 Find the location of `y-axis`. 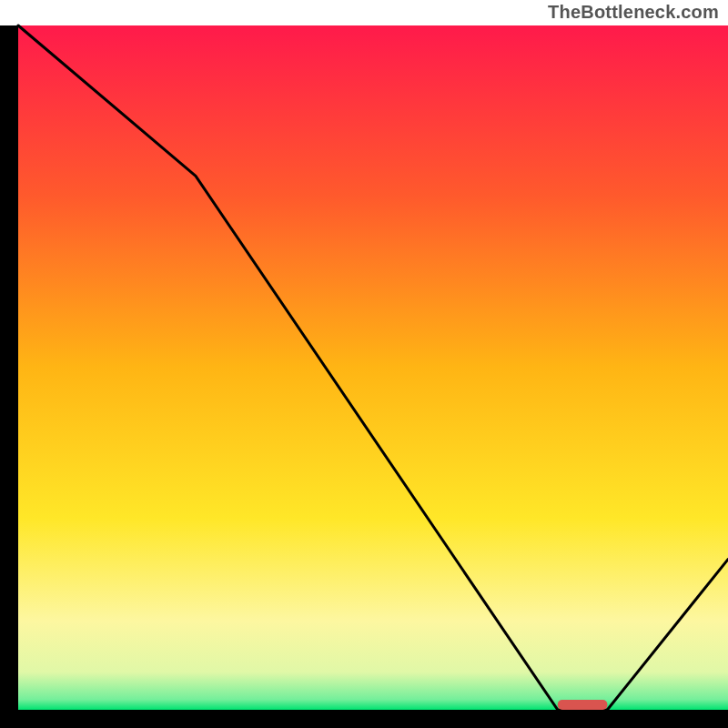

y-axis is located at coordinates (9, 377).